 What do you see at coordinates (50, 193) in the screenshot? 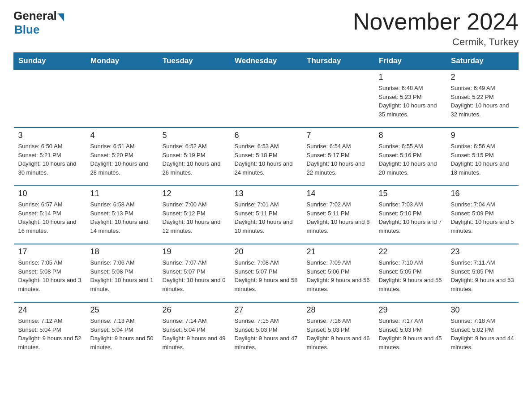
I see `day-number: 10` at bounding box center [50, 193].